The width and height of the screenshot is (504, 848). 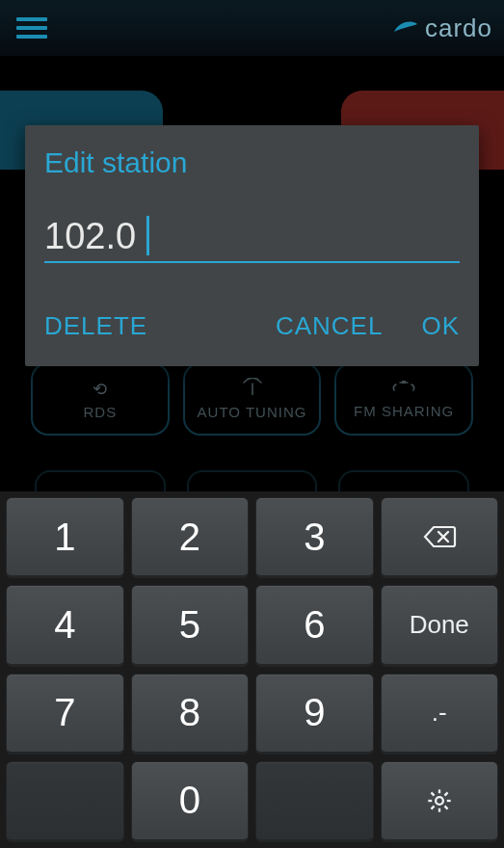 What do you see at coordinates (439, 625) in the screenshot?
I see `done-key: Done` at bounding box center [439, 625].